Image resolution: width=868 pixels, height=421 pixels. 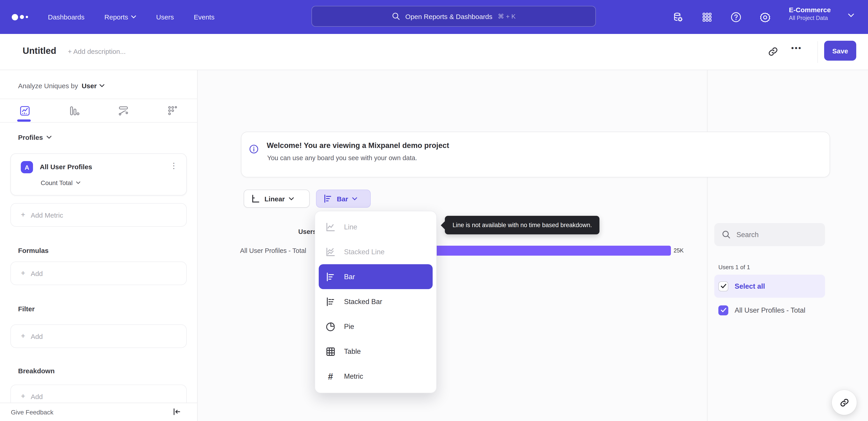 What do you see at coordinates (48, 86) in the screenshot?
I see `analyze-prefix: Analyze Uniques by` at bounding box center [48, 86].